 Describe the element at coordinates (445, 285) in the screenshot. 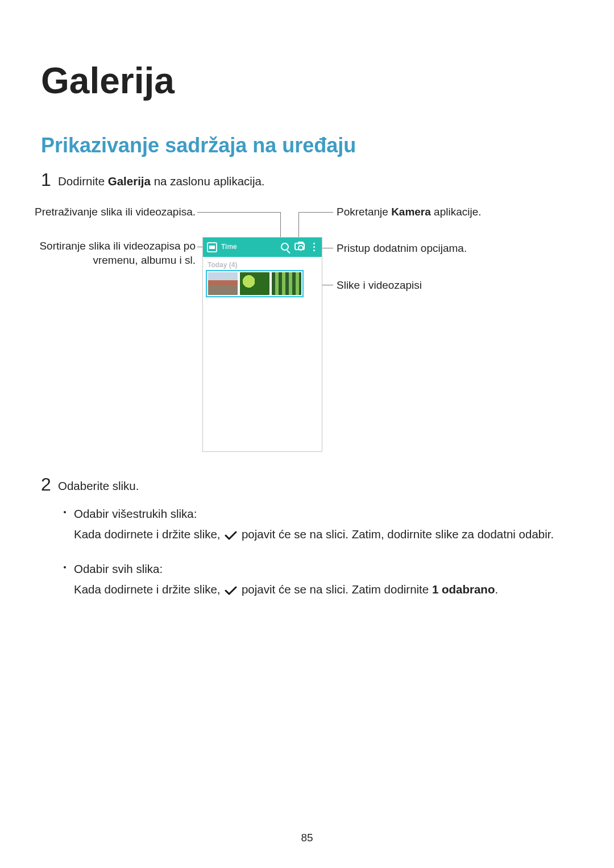

I see `callout-thumbs-label: Slike i videozapisi` at that location.